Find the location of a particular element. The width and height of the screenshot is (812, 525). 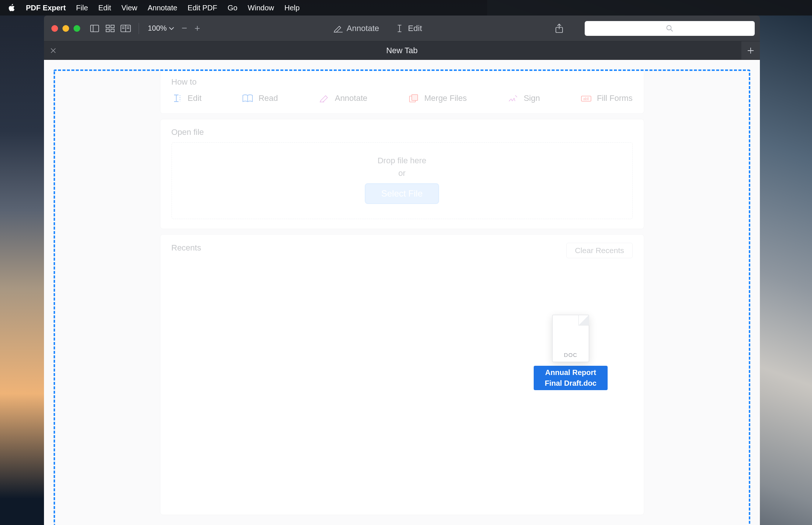

merge-files-icon is located at coordinates (414, 98).